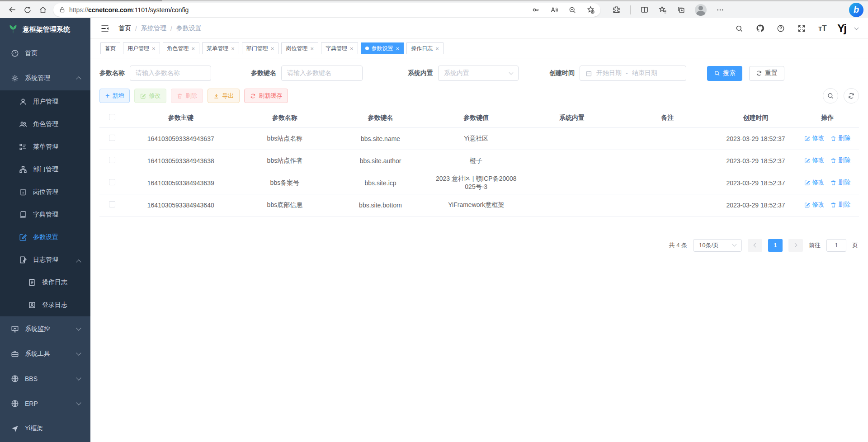 This screenshot has width=868, height=442. I want to click on sidebar-item-menus: 菜单管理, so click(45, 147).